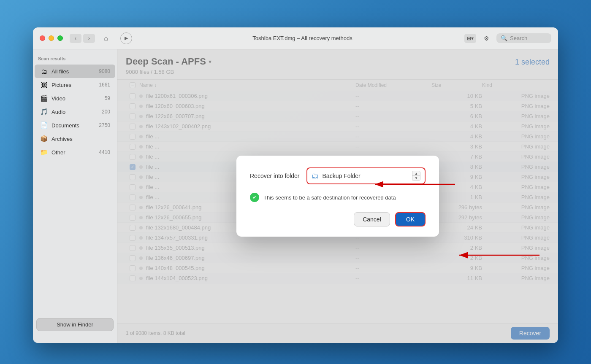 Image resolution: width=591 pixels, height=364 pixels. Describe the element at coordinates (79, 139) in the screenshot. I see `sidebar-label-archives: Archives` at that location.